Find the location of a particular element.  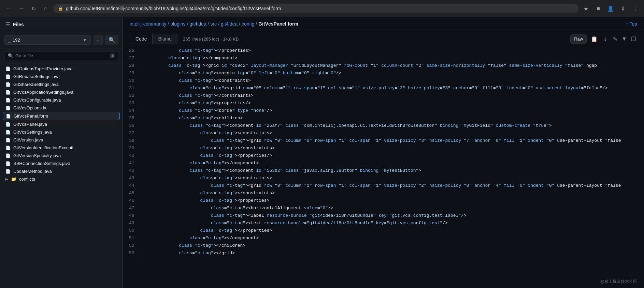

sidebar-file-GitVcsOptions-kt: 📄GitVcsOptions.kt is located at coordinates (61, 108).